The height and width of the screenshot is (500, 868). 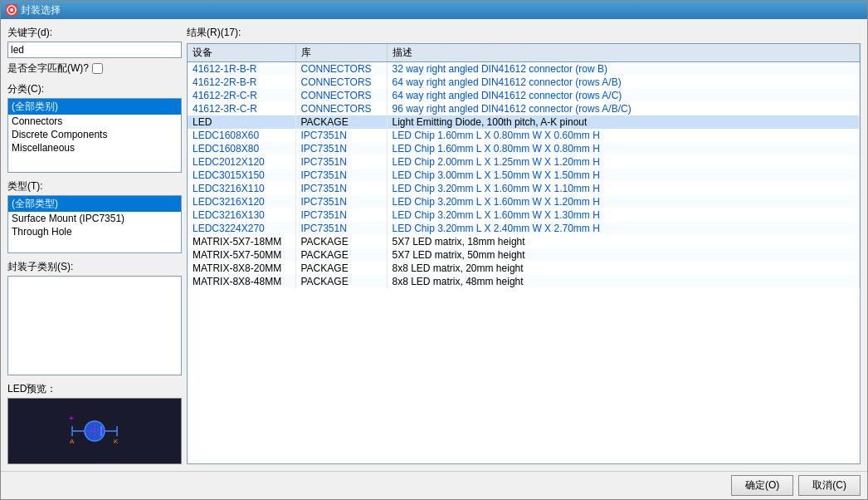 I want to click on title-bar: 封装选择, so click(x=434, y=10).